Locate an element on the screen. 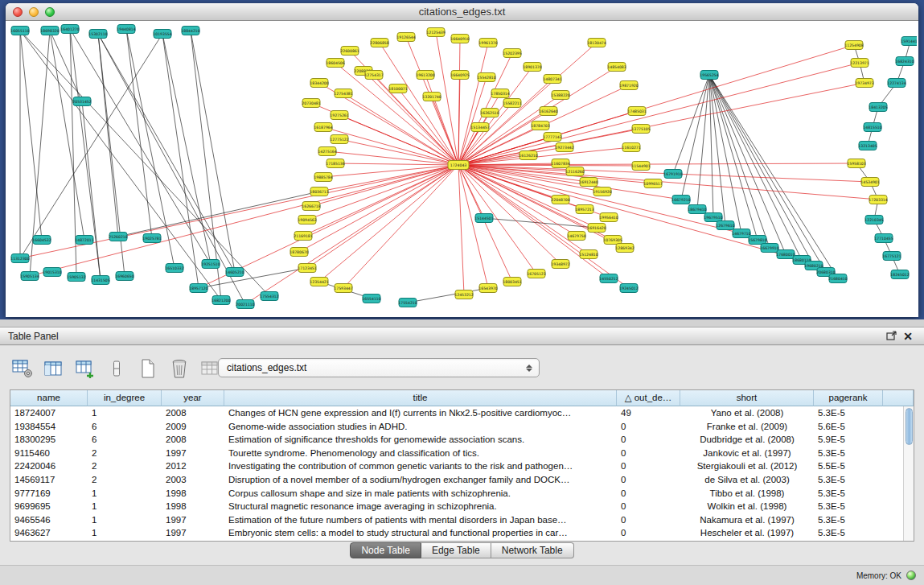 The width and height of the screenshot is (924, 585). table-cell: Investigating the contribution of common… is located at coordinates (421, 467).